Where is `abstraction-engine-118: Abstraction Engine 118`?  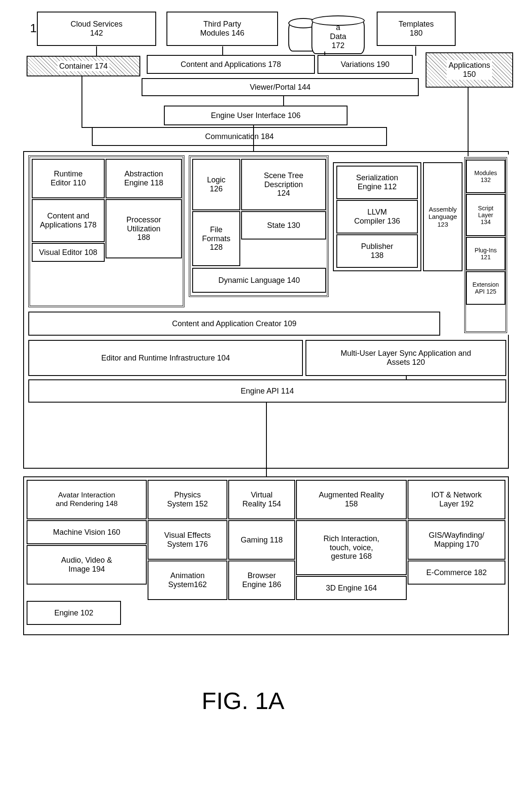
abstraction-engine-118: Abstraction Engine 118 is located at coordinates (144, 179).